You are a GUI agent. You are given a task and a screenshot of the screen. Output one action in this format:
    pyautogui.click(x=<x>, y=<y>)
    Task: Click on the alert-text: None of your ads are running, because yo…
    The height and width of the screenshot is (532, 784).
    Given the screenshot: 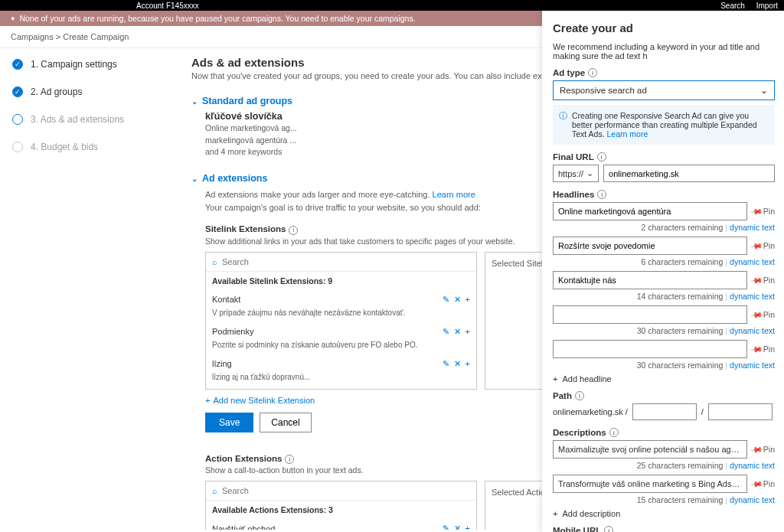 What is the action you would take?
    pyautogui.click(x=217, y=18)
    